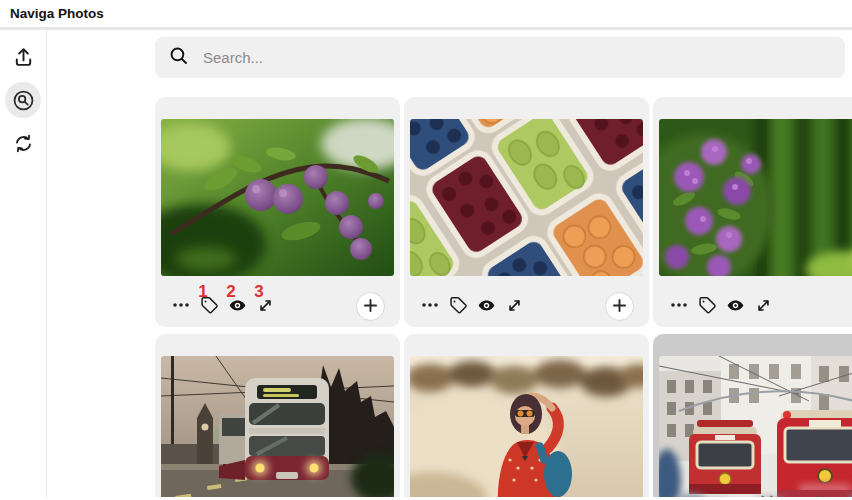  What do you see at coordinates (500, 58) in the screenshot?
I see `search-bar` at bounding box center [500, 58].